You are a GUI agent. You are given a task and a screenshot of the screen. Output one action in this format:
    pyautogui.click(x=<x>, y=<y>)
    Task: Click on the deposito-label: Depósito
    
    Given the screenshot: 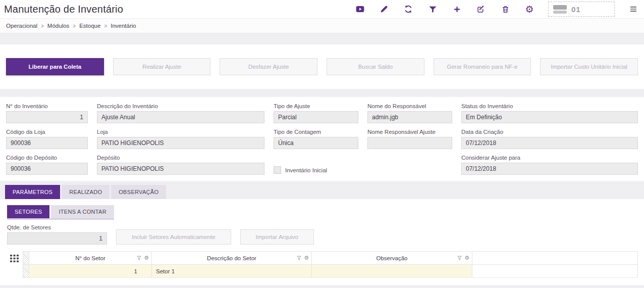 What is the action you would take?
    pyautogui.click(x=181, y=158)
    